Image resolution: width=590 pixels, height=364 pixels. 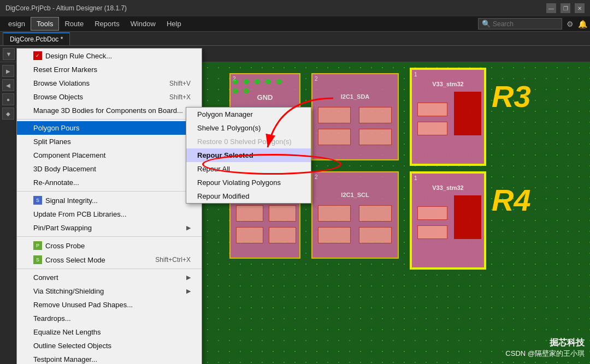 What do you see at coordinates (526, 24) in the screenshot?
I see `search-input` at bounding box center [526, 24].